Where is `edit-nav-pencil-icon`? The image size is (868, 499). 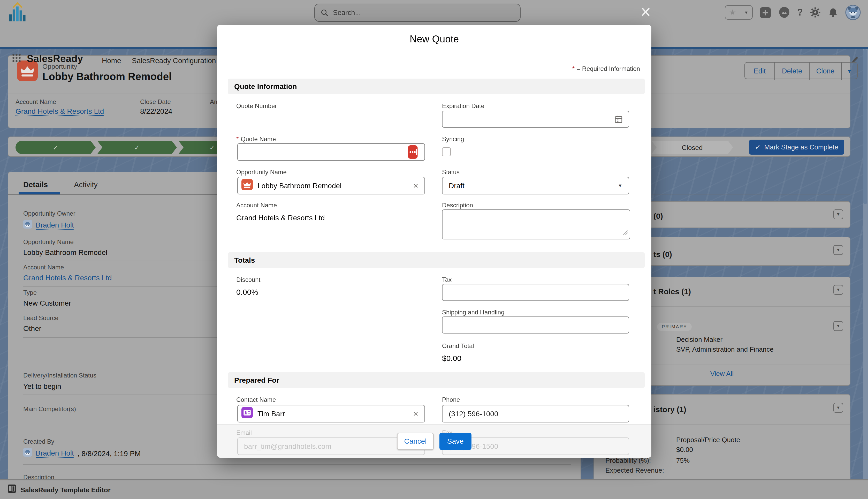
edit-nav-pencil-icon is located at coordinates (855, 60).